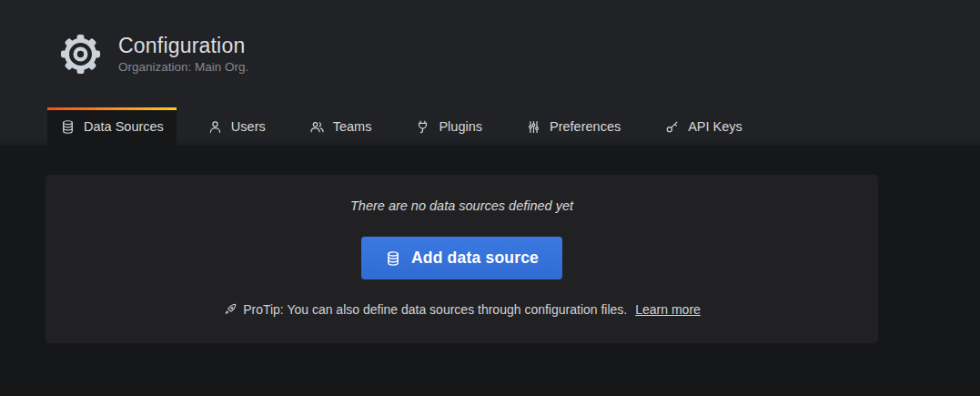 The height and width of the screenshot is (396, 980). Describe the element at coordinates (248, 127) in the screenshot. I see `tab-label: Users` at that location.